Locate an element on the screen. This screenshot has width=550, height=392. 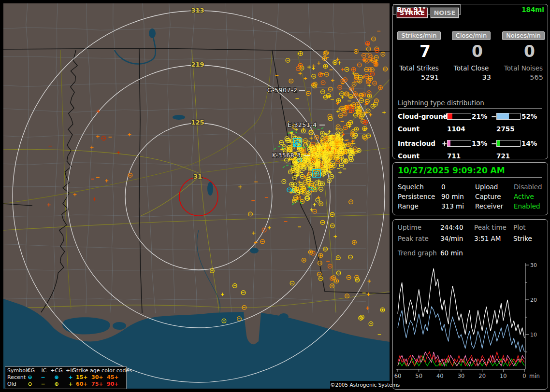
neg-ic-count: 721 is located at coordinates (503, 156).